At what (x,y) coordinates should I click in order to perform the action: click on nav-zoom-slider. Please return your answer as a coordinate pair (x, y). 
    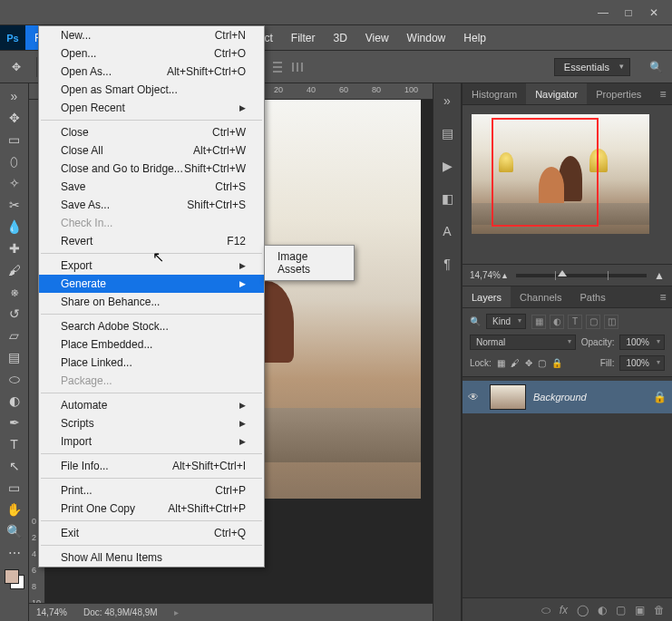
    Looking at the image, I should click on (581, 276).